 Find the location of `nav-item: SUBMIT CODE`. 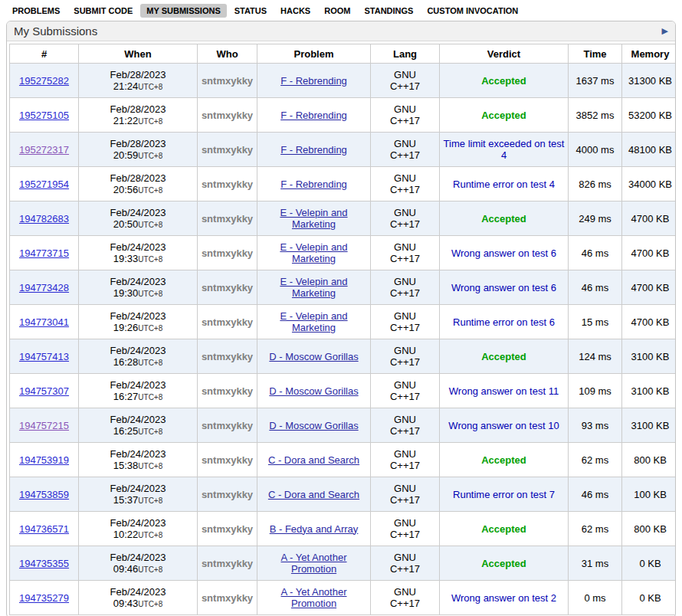

nav-item: SUBMIT CODE is located at coordinates (103, 11).